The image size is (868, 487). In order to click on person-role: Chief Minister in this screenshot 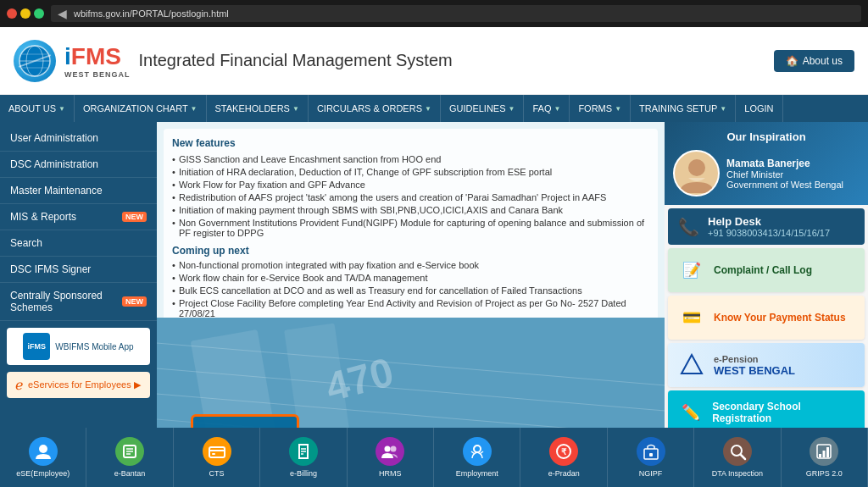, I will do `click(785, 174)`.